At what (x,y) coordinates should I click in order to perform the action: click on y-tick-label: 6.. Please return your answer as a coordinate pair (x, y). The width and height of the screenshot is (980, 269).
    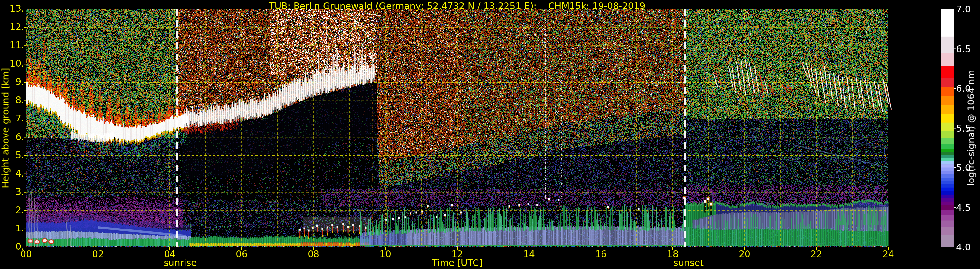
    Looking at the image, I should click on (12, 137).